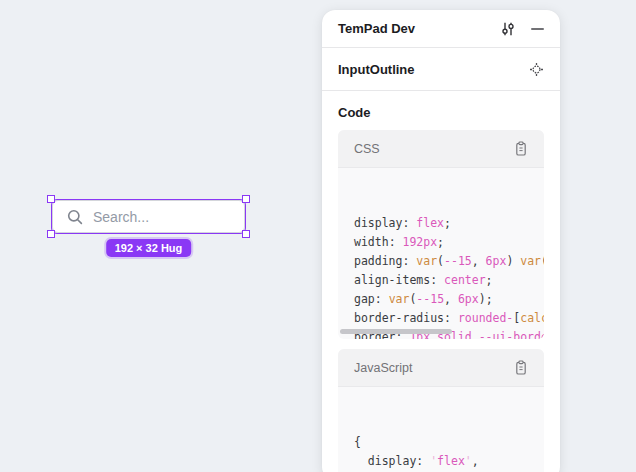 The image size is (636, 472). I want to click on code-line: {, so click(449, 442).